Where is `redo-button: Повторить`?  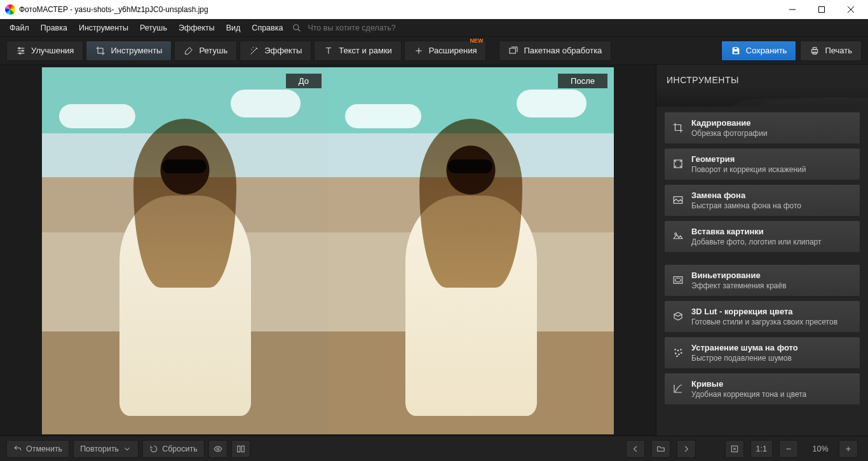 redo-button: Повторить is located at coordinates (105, 449).